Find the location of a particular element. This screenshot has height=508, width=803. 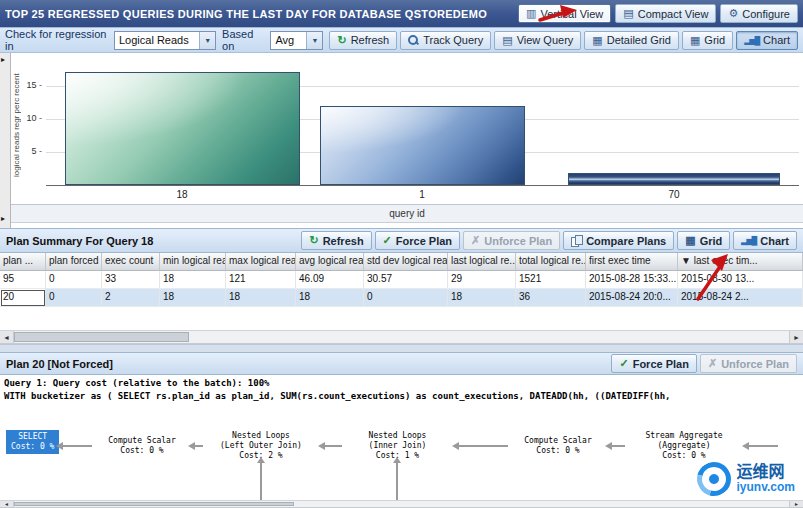

detailed-grid-label: Detailed Grid is located at coordinates (639, 40).